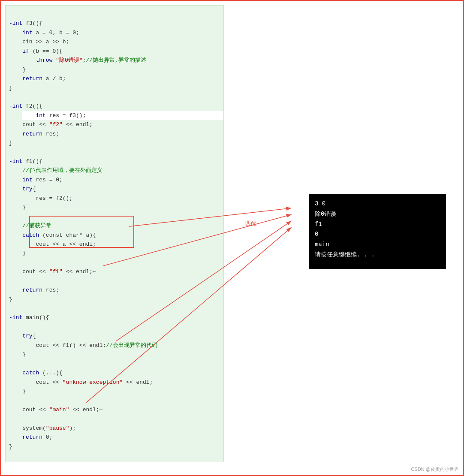  I want to click on terminal-line-1: 3 0, so click(377, 204).